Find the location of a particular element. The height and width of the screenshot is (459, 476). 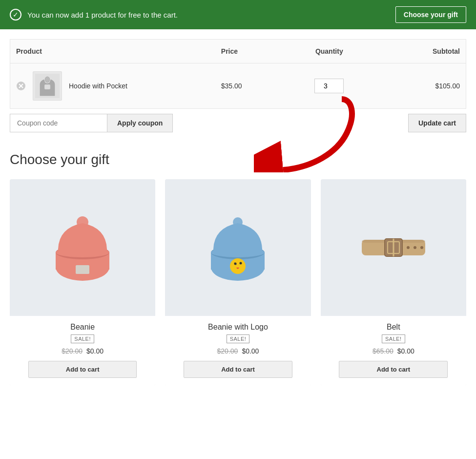

beanie-original-price: $20.00 is located at coordinates (72, 351).